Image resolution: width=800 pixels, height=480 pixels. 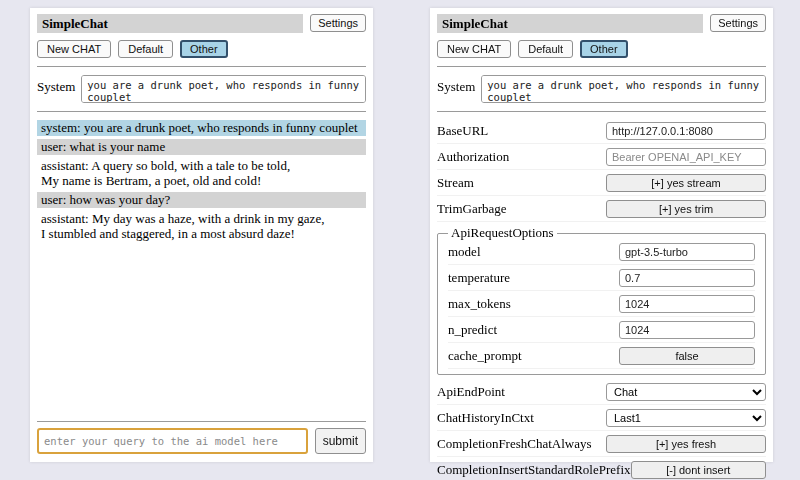 What do you see at coordinates (698, 470) in the screenshot?
I see `setting-button-completioninsertstandardroleprefix: [-] dont insert` at bounding box center [698, 470].